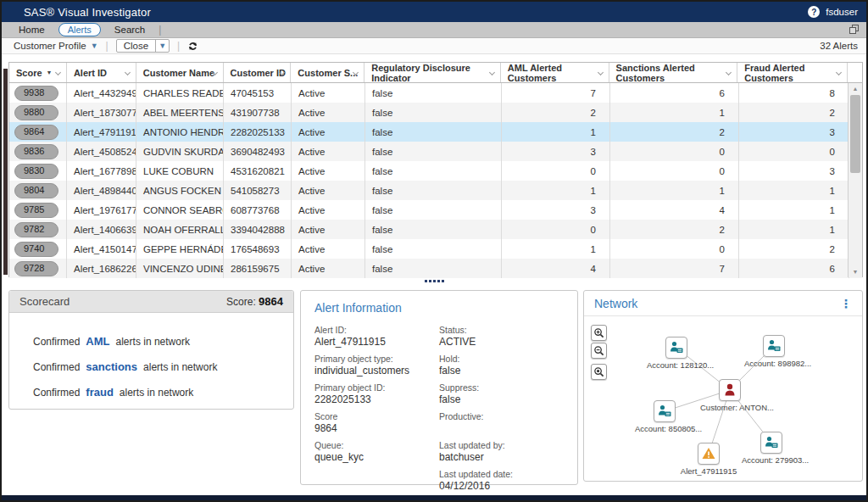 The height and width of the screenshot is (502, 868). I want to click on network-node-account-4: Account: 279903..., so click(771, 448).